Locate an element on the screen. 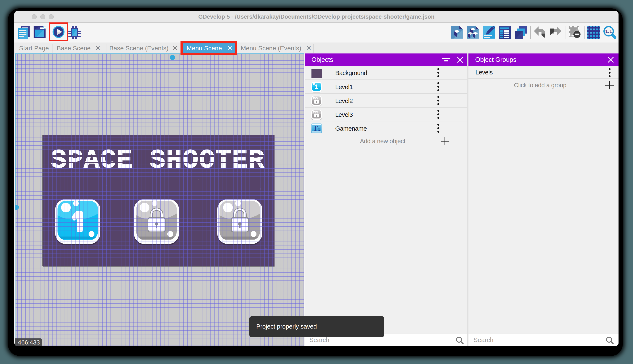  svg-text: 1:1 is located at coordinates (608, 32).